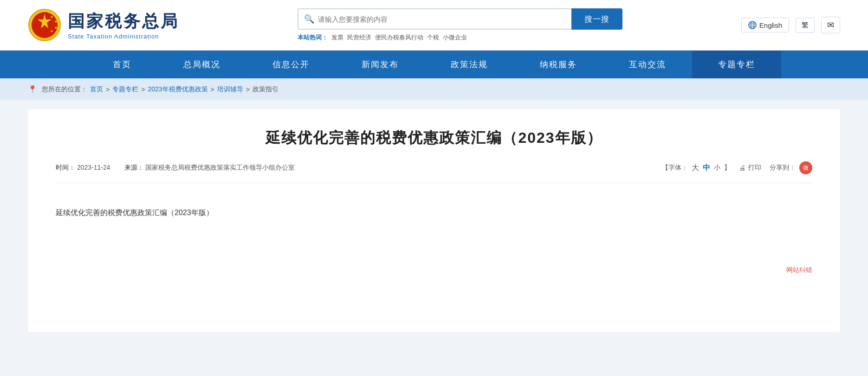 Image resolution: width=868 pixels, height=376 pixels. I want to click on article-meta: 时间： 2023-11-24 来源： 国家税务总局税费优惠政策落实工作领导小组办…, so click(434, 172).